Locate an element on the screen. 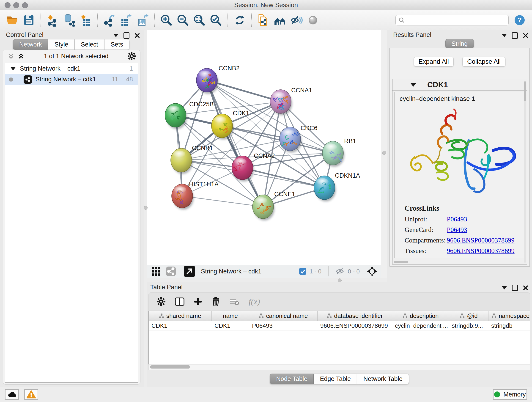 The image size is (532, 402). hide-panel-icon is located at coordinates (296, 20).